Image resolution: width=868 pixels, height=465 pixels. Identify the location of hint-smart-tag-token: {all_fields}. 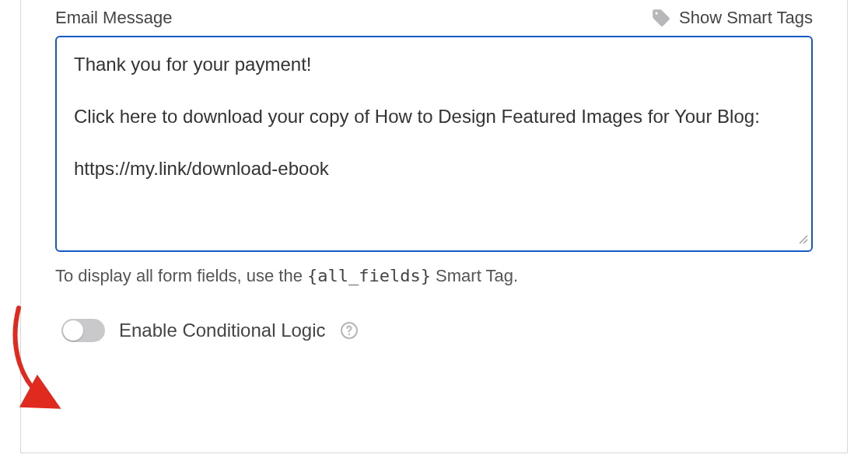
(369, 275).